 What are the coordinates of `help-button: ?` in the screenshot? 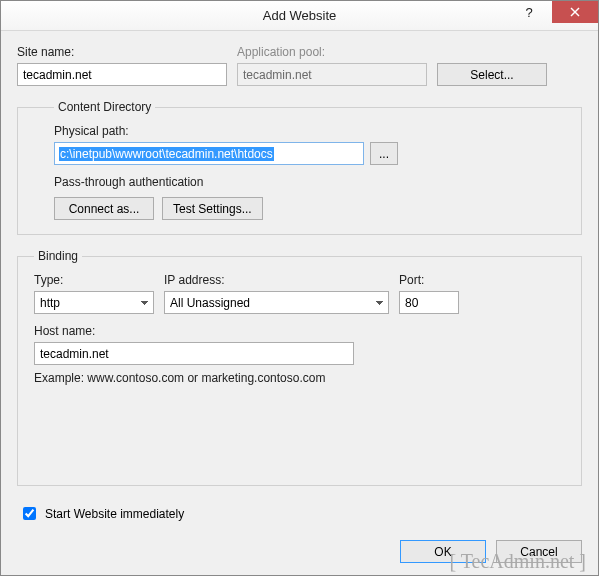 It's located at (529, 12).